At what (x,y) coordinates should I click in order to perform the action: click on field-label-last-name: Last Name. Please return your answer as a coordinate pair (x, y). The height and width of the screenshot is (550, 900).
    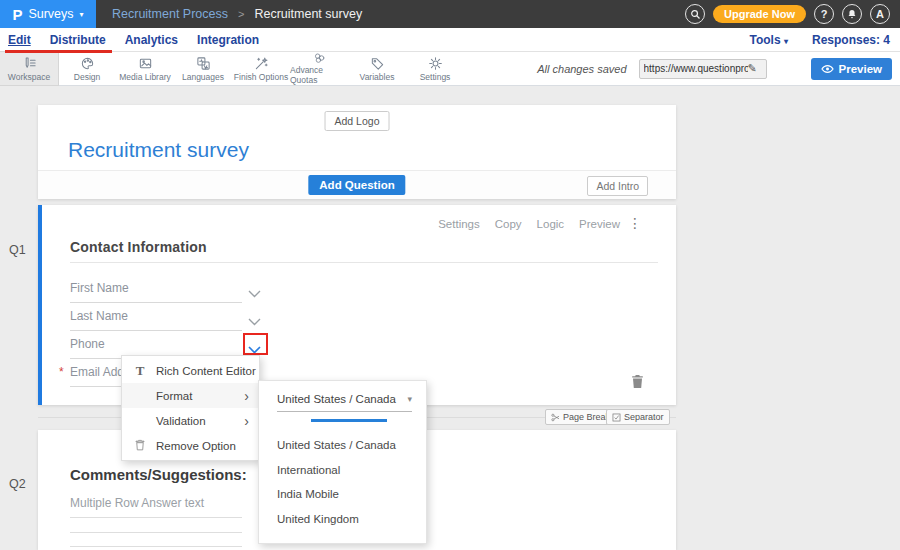
    Looking at the image, I should click on (145, 316).